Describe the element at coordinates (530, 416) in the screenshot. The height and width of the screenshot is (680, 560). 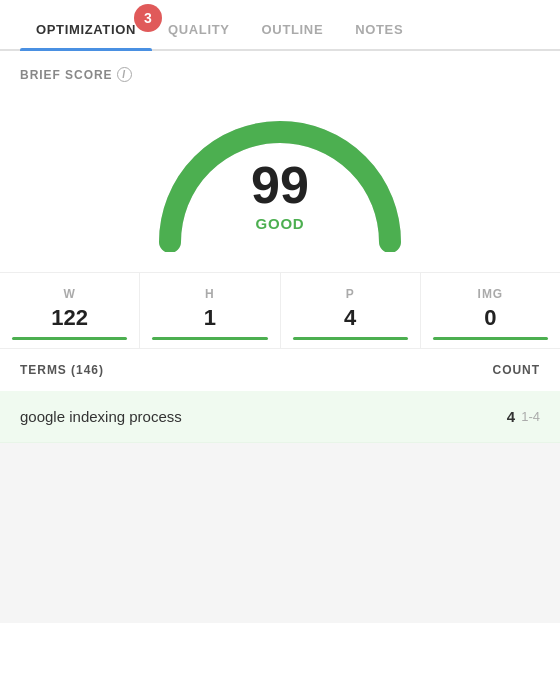
I see `term-count-range: 1-4` at that location.